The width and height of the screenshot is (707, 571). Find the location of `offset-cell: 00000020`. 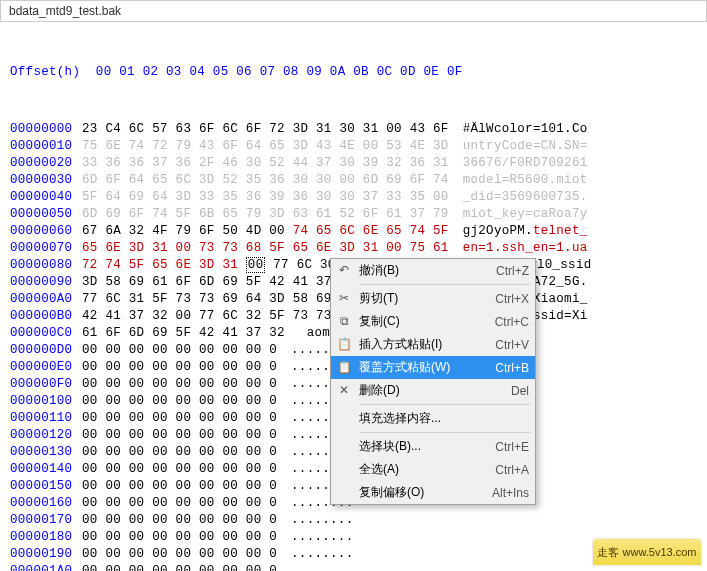

offset-cell: 00000020 is located at coordinates (46, 164).